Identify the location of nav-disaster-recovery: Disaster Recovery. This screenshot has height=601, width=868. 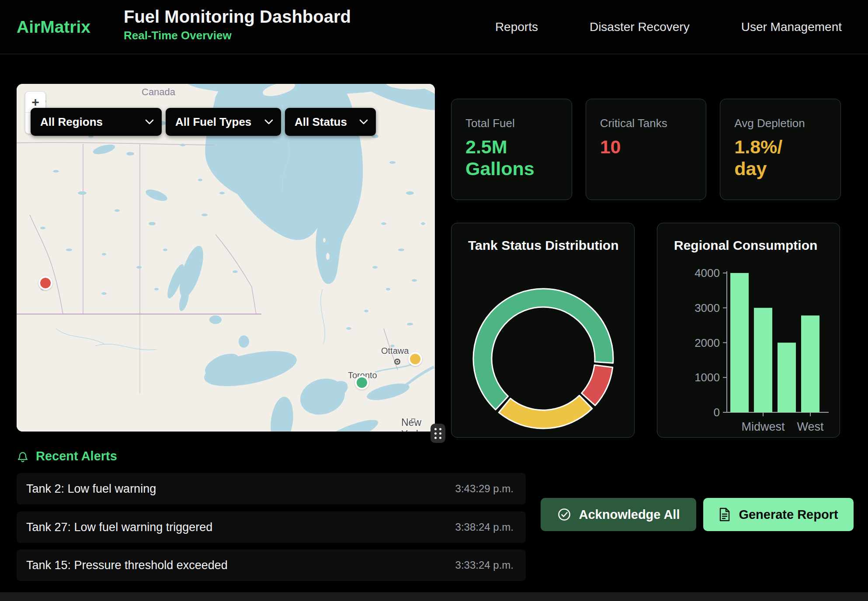
(640, 27).